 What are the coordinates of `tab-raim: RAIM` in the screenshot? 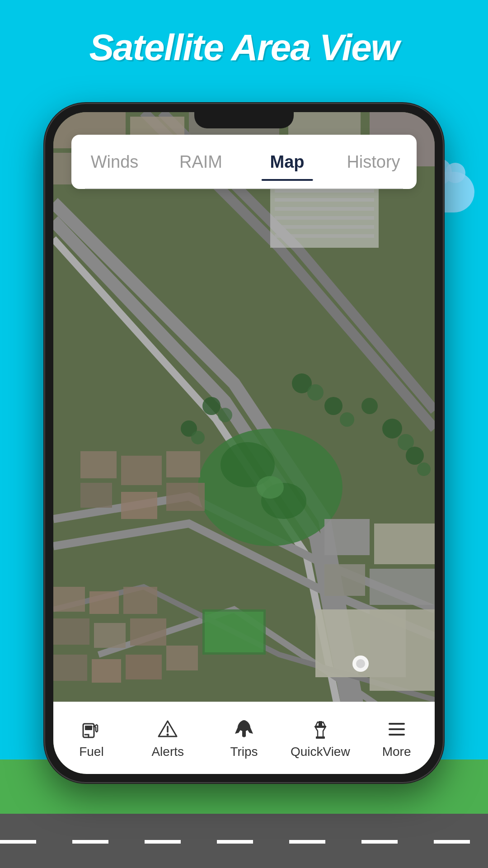 It's located at (201, 162).